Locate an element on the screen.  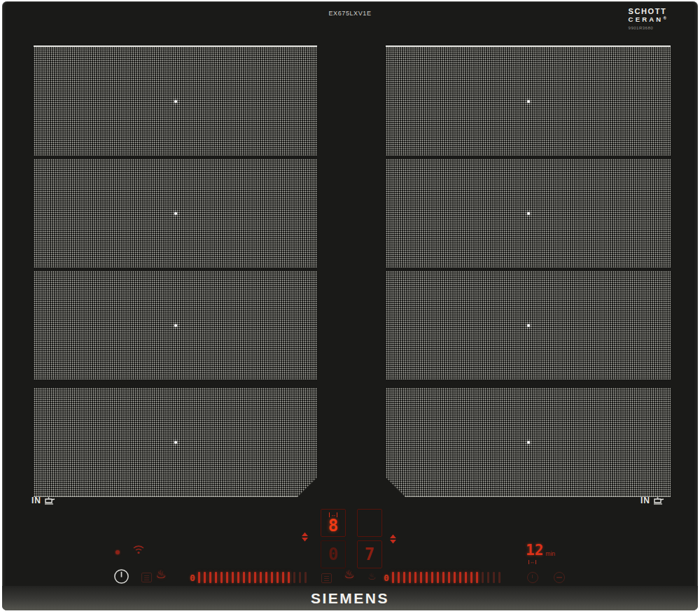
power-level-digit: 7 is located at coordinates (370, 554).